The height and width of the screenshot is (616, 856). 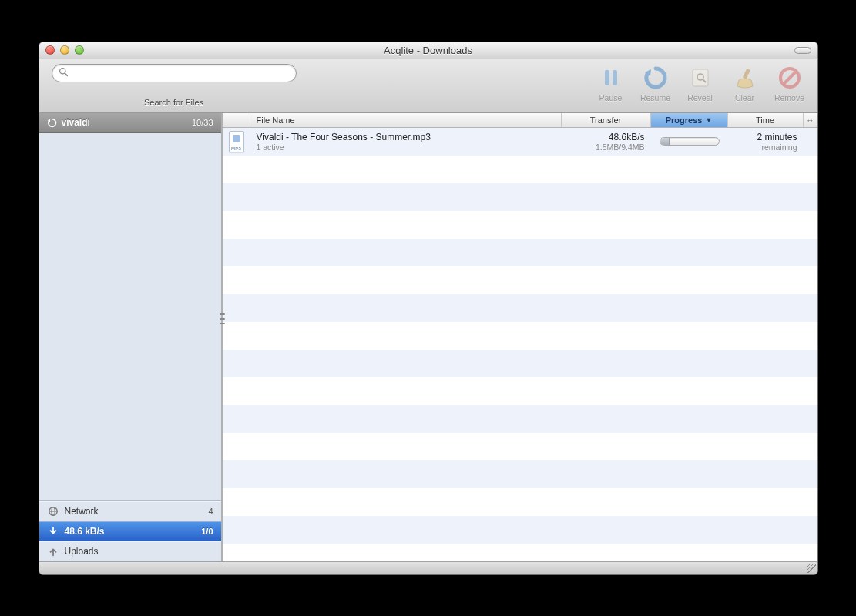 I want to click on progress-fill, so click(x=665, y=142).